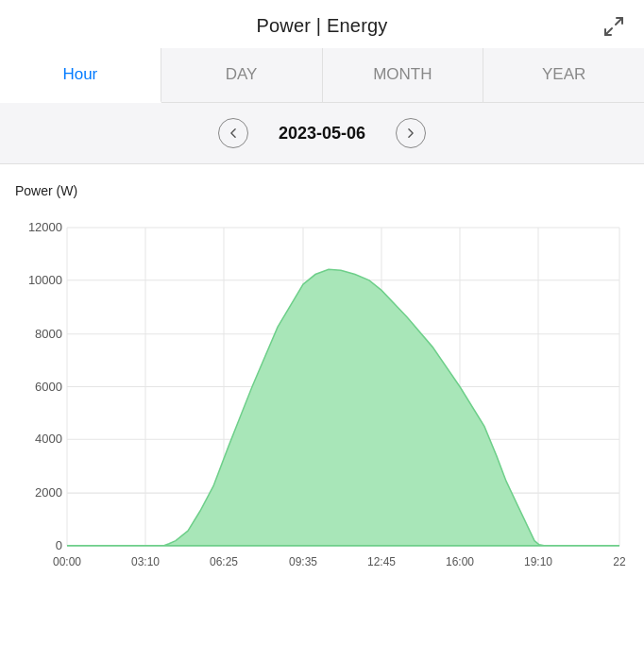 The image size is (644, 661). Describe the element at coordinates (619, 562) in the screenshot. I see `svg-text: 22` at that location.